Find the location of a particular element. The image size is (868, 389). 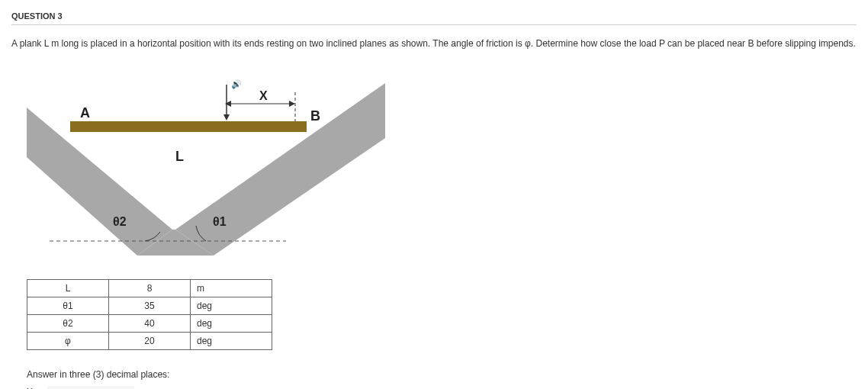

answer-input is located at coordinates (91, 387).